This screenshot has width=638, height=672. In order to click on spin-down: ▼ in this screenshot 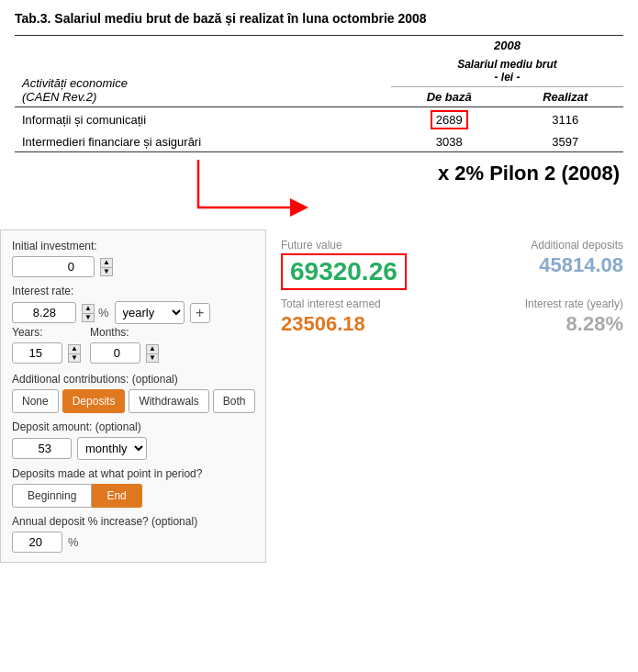, I will do `click(106, 272)`.